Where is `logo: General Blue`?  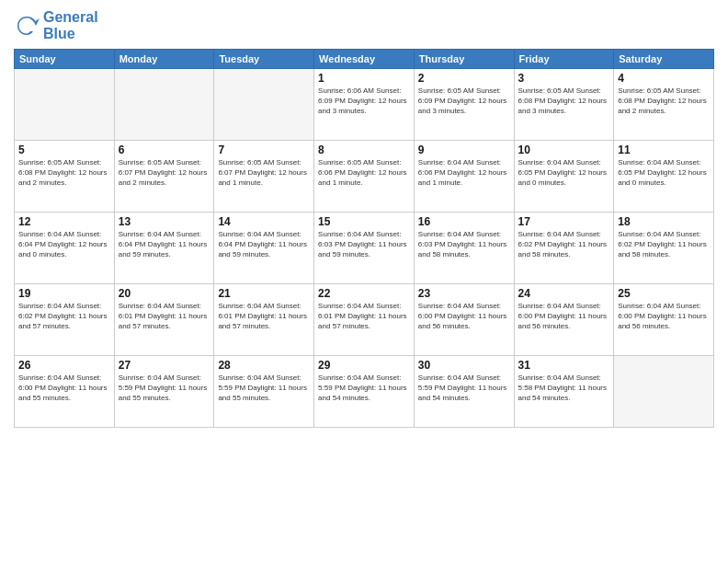 logo: General Blue is located at coordinates (56, 26).